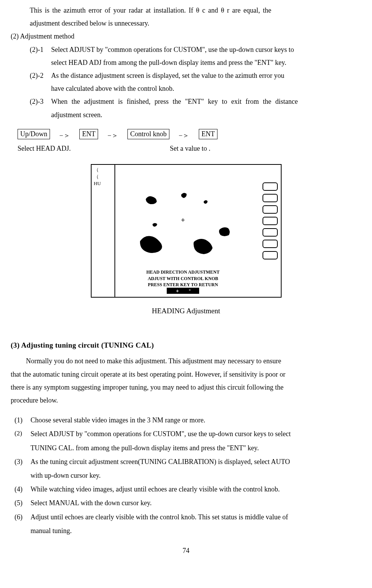  What do you see at coordinates (186, 400) in the screenshot?
I see `section3-p4: procedure below.` at bounding box center [186, 400].